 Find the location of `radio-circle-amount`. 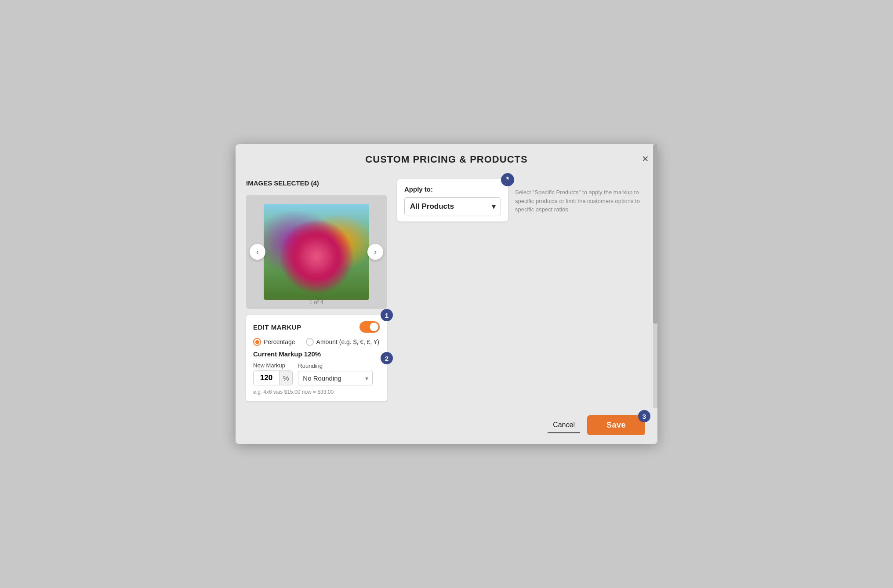

radio-circle-amount is located at coordinates (310, 342).